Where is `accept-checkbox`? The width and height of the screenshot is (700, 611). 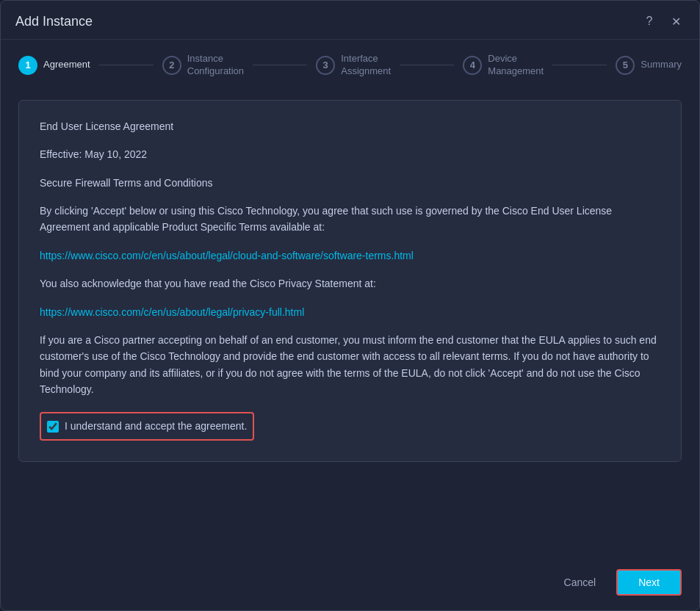 accept-checkbox is located at coordinates (53, 427).